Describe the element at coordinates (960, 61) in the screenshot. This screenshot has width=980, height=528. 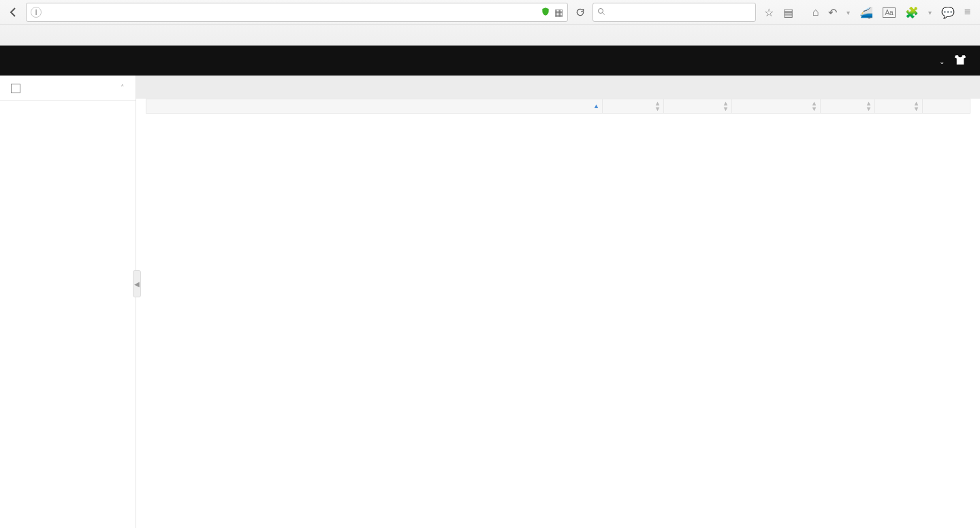
I see `theme-icon` at that location.